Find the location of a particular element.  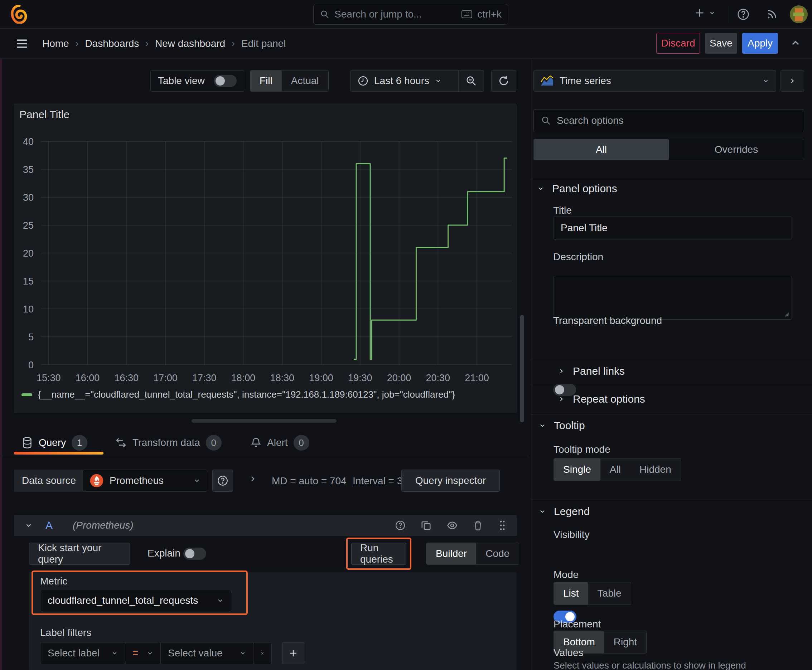

hamburger-menu-icon is located at coordinates (22, 44).